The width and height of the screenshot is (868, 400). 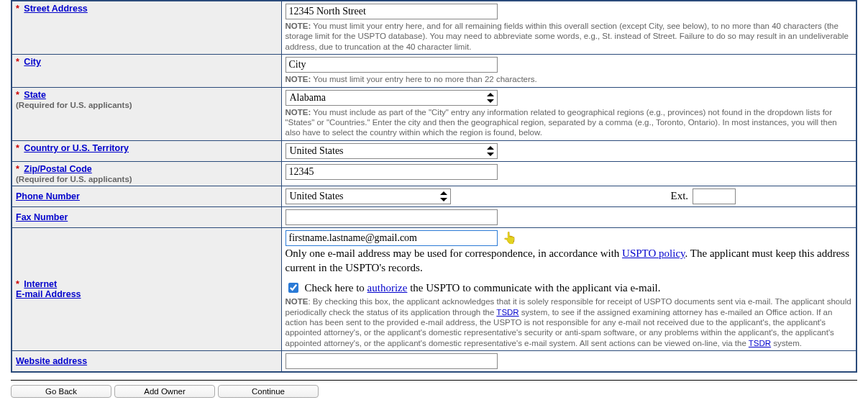 What do you see at coordinates (570, 36) in the screenshot?
I see `street-note: NOTE: You must limit your entry here, an…` at bounding box center [570, 36].